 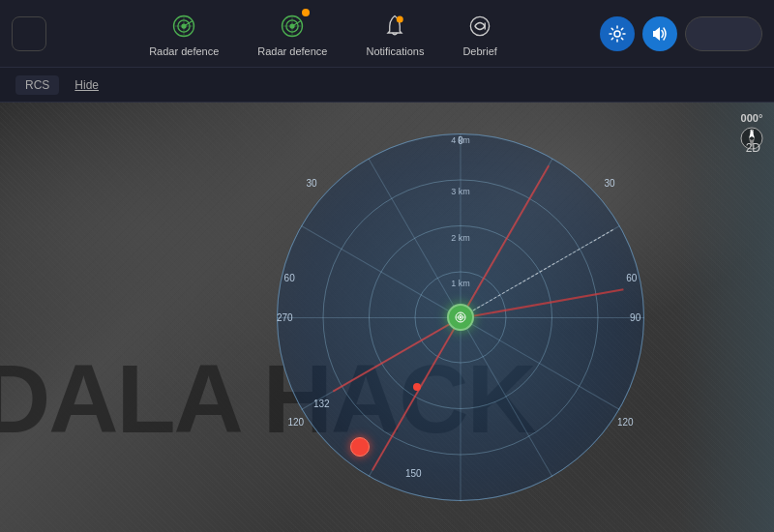 What do you see at coordinates (306, 13) in the screenshot?
I see `radar-2-badge` at bounding box center [306, 13].